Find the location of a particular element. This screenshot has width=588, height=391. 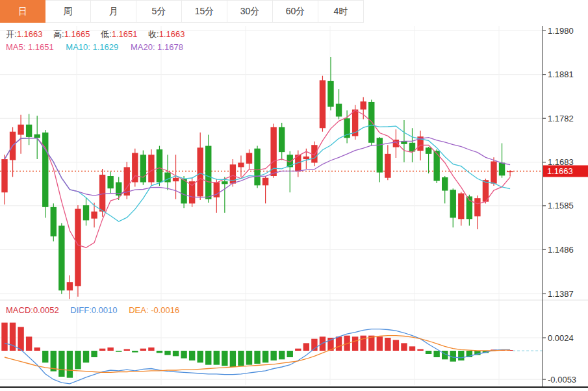

ohlc-legend: 开:1.1663 高:1.1665 低:1.1651 收:1.1663 is located at coordinates (99, 34).